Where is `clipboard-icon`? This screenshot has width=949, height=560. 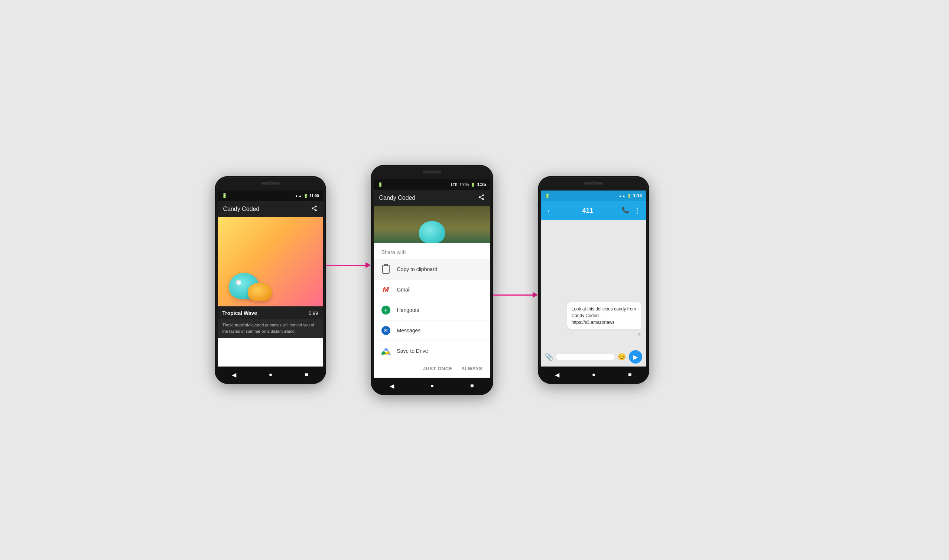
clipboard-icon is located at coordinates (386, 269).